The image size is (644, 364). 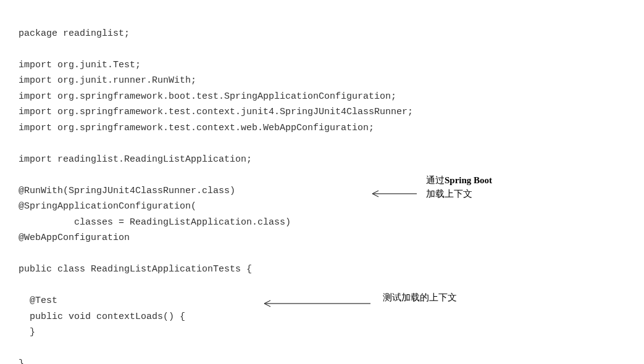 What do you see at coordinates (127, 191) in the screenshot?
I see `code-line: @RunWith(SpringJUnit4ClassRunner.class)` at bounding box center [127, 191].